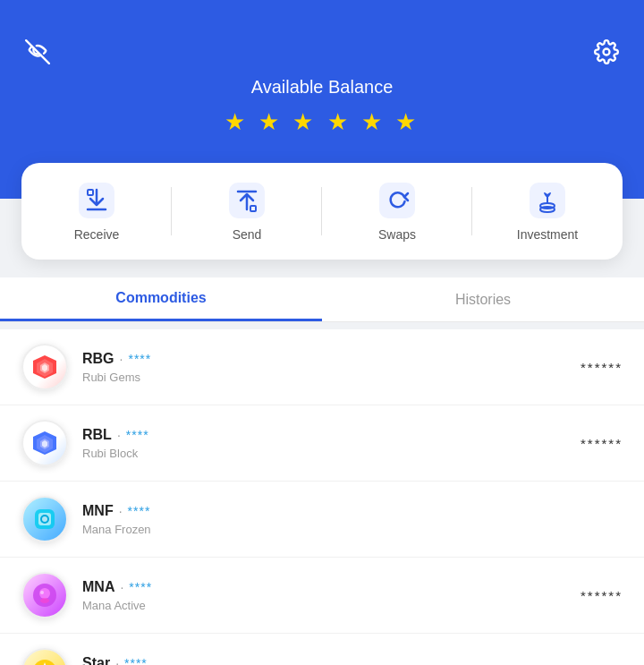  What do you see at coordinates (397, 234) in the screenshot?
I see `swaps-label: Swaps` at bounding box center [397, 234].